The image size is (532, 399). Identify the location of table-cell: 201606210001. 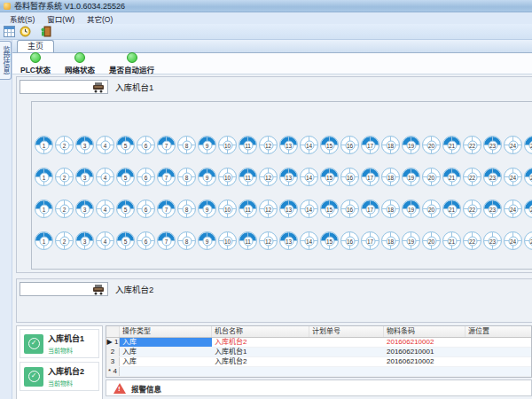
(425, 352).